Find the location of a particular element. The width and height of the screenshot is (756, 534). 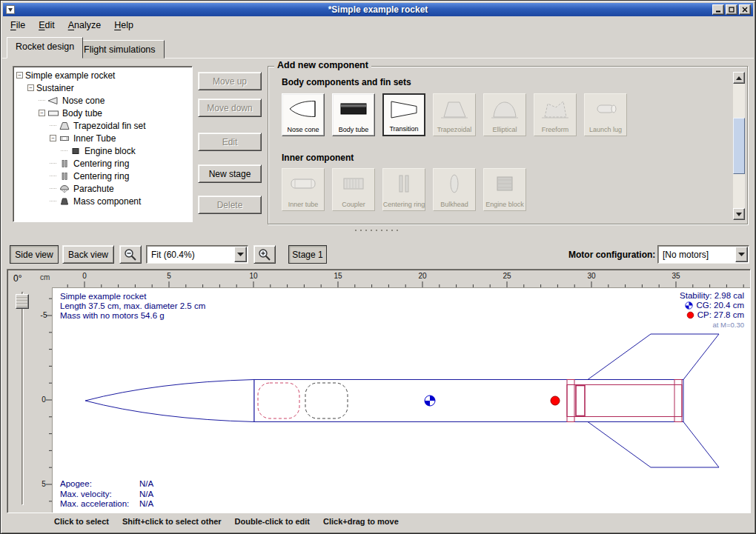

zoom-out-button is located at coordinates (130, 255).